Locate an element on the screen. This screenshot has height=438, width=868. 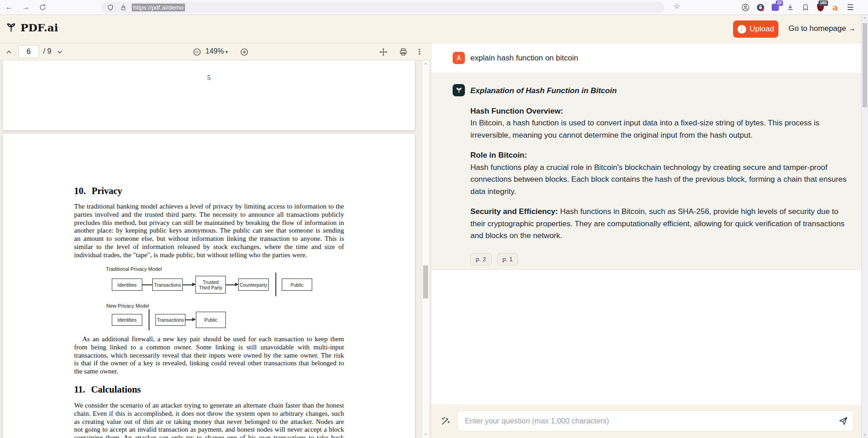
pdf-scrollbar-thumb is located at coordinates (425, 282).